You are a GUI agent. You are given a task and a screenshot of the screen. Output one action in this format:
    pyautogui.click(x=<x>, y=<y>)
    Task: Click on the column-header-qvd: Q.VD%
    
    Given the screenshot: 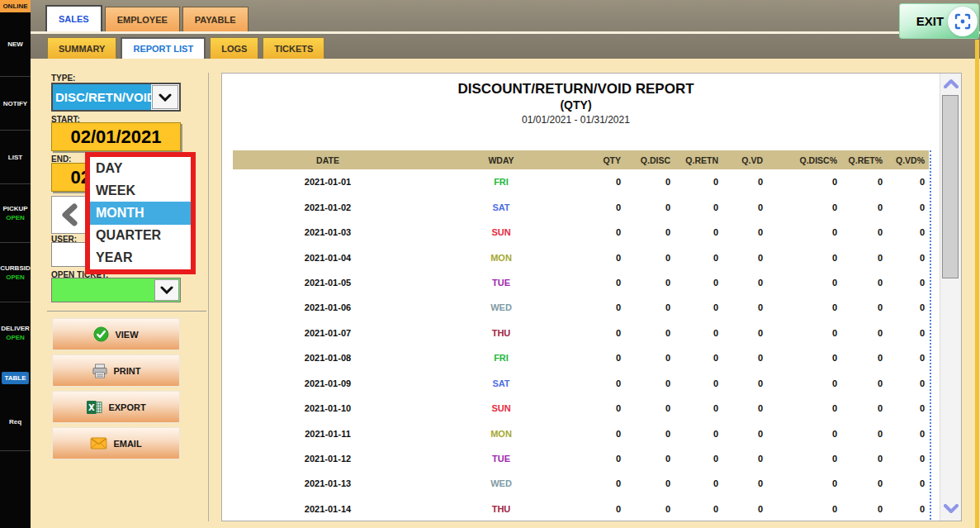 What is the action you would take?
    pyautogui.click(x=908, y=160)
    